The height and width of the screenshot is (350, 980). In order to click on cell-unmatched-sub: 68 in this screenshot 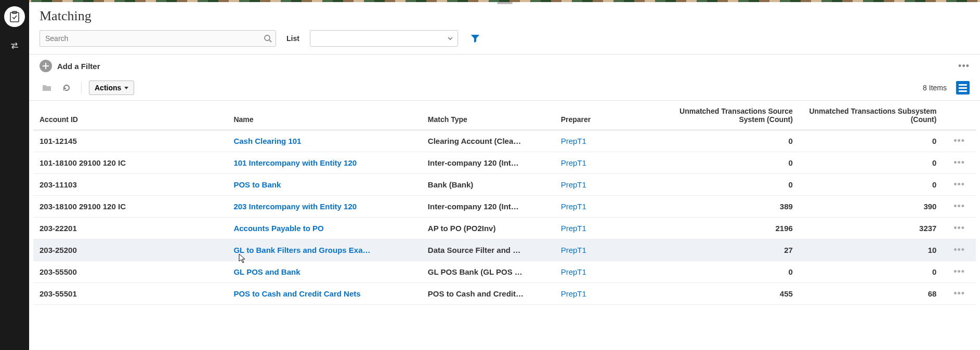, I will do `click(871, 294)`.